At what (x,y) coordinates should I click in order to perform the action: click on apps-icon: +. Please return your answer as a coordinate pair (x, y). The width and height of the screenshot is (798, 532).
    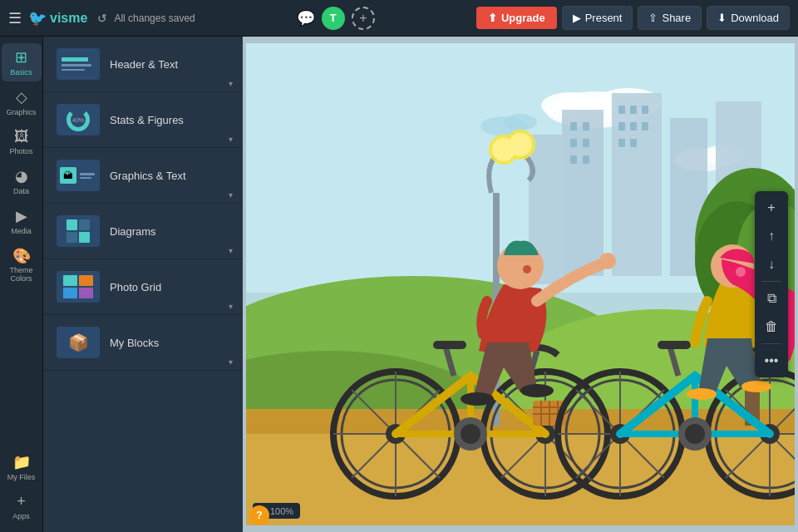
    Looking at the image, I should click on (22, 502).